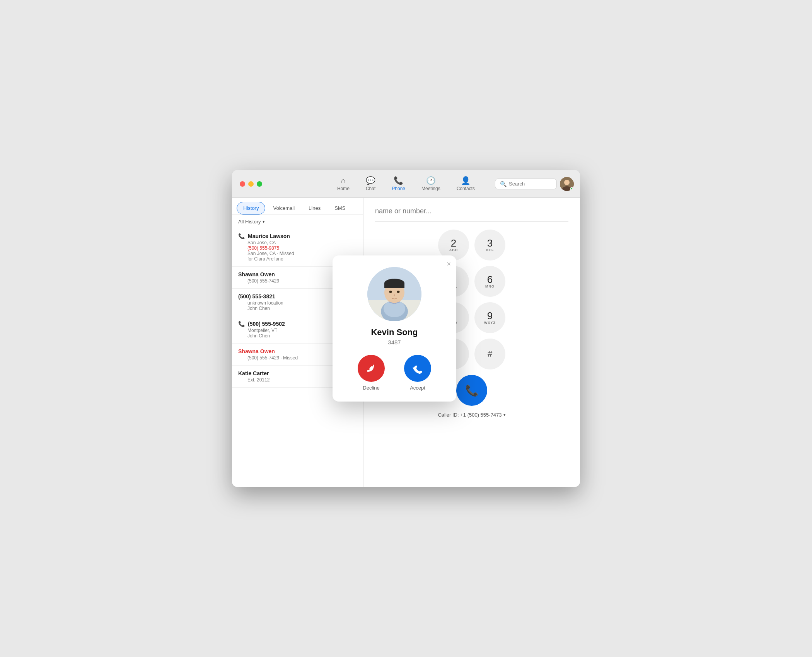 This screenshot has width=812, height=657. Describe the element at coordinates (254, 373) in the screenshot. I see `contact-name: Katie Carter` at that location.